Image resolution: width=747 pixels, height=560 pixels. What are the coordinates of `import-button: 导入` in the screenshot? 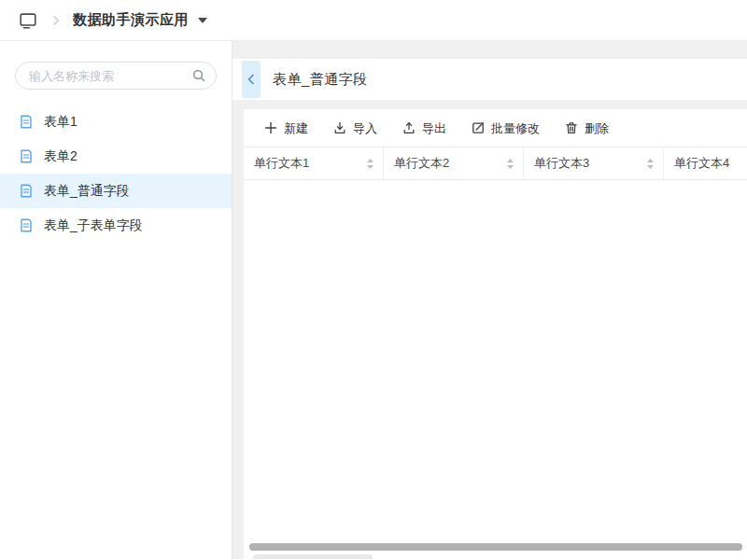 It's located at (355, 128).